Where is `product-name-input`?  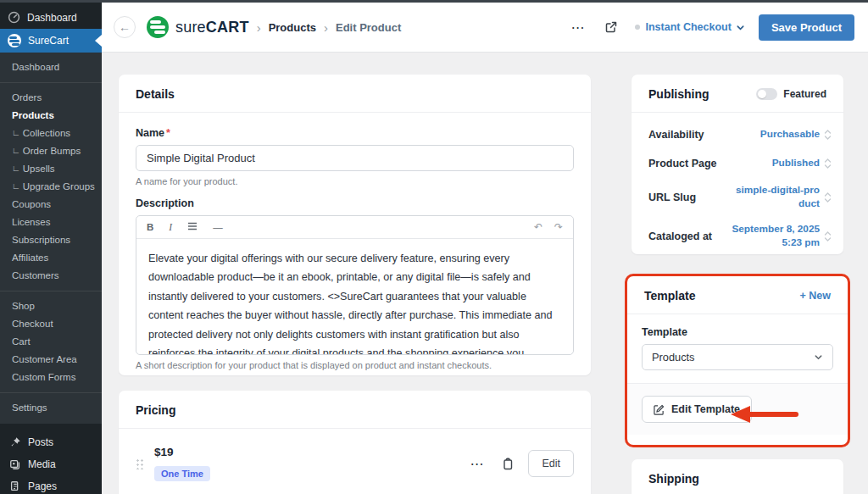 product-name-input is located at coordinates (354, 158).